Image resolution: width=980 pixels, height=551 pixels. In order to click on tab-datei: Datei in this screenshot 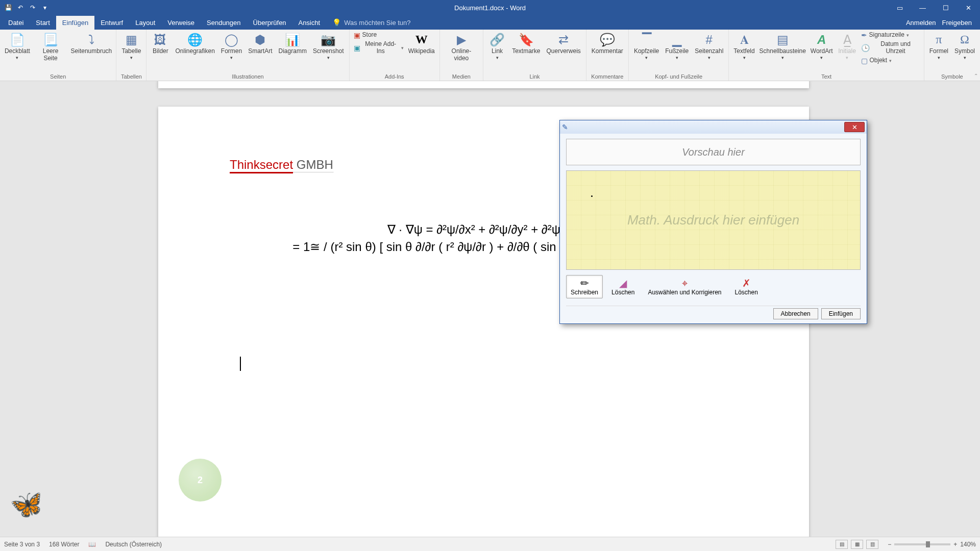, I will do `click(16, 22)`.